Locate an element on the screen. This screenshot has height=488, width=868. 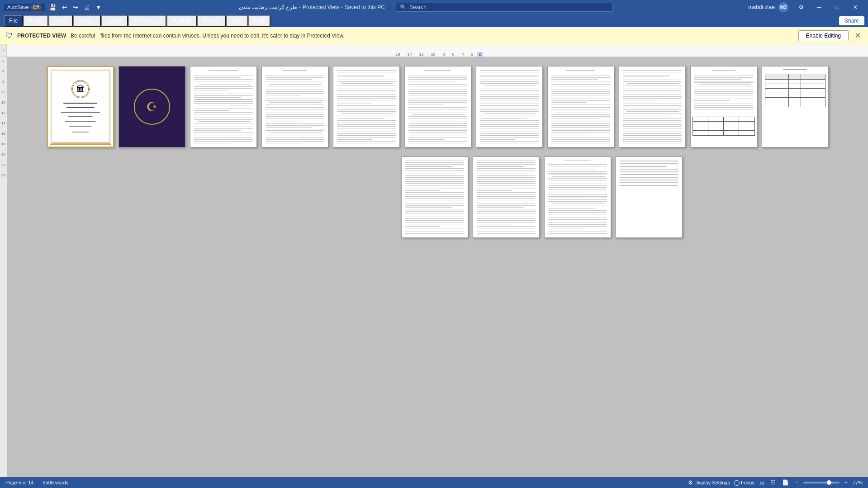
autosave-toggle: Off is located at coordinates (36, 7).